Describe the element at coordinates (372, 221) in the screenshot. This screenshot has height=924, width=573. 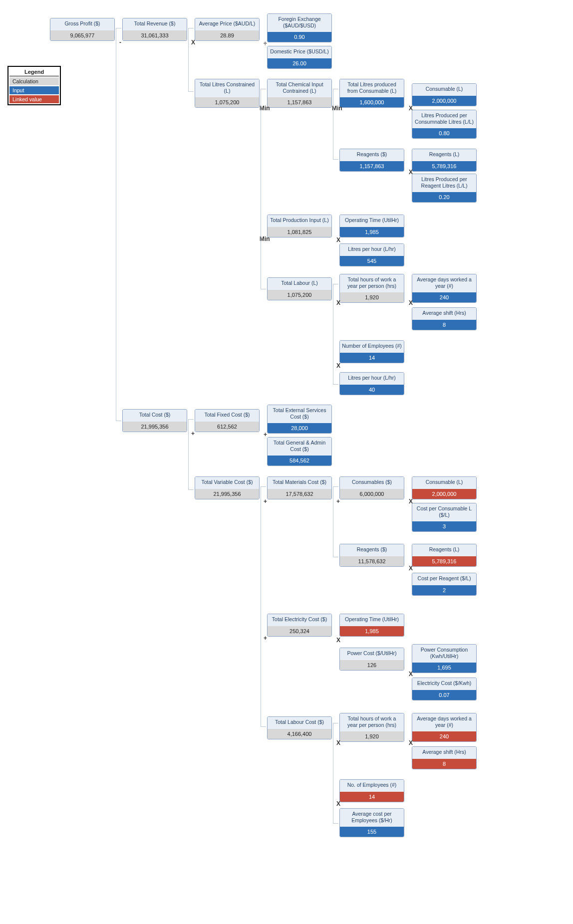
I see `label: Operating Time (UtilHr)` at that location.